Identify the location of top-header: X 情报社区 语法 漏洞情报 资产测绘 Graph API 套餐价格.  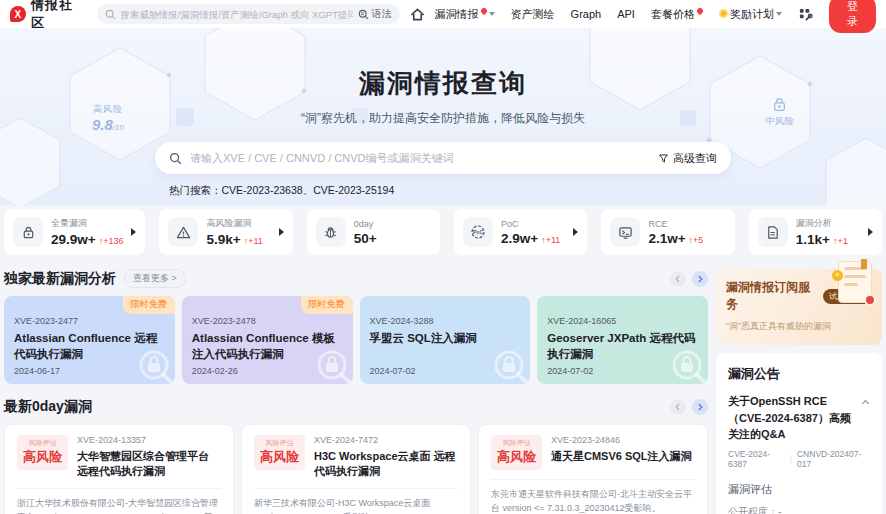
(443, 14).